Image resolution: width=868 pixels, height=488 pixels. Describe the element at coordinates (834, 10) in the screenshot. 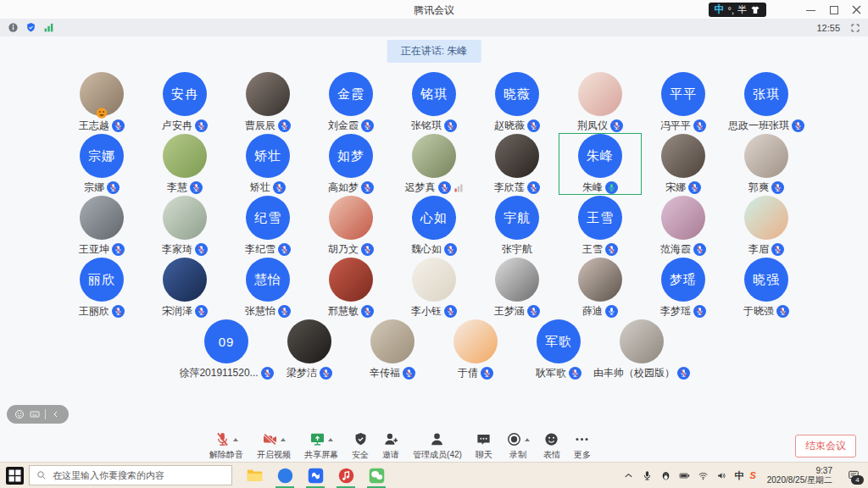

I see `maximize-button` at that location.